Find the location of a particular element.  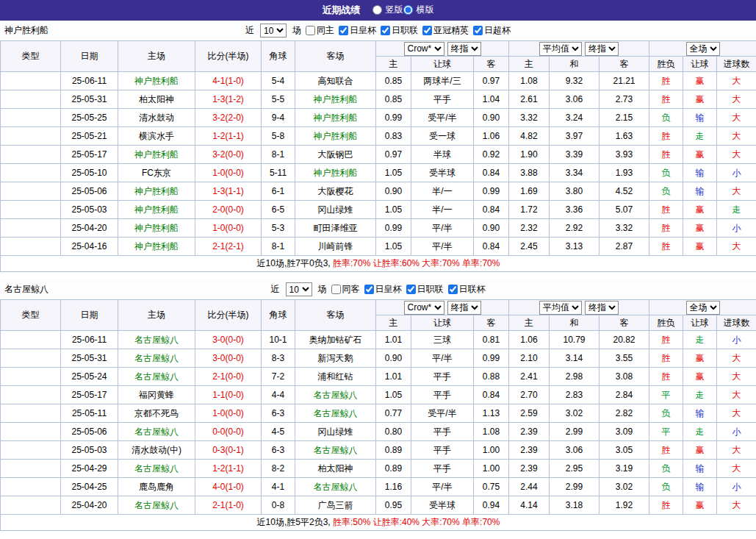

avg-draw-cell: 3.24 is located at coordinates (575, 118).